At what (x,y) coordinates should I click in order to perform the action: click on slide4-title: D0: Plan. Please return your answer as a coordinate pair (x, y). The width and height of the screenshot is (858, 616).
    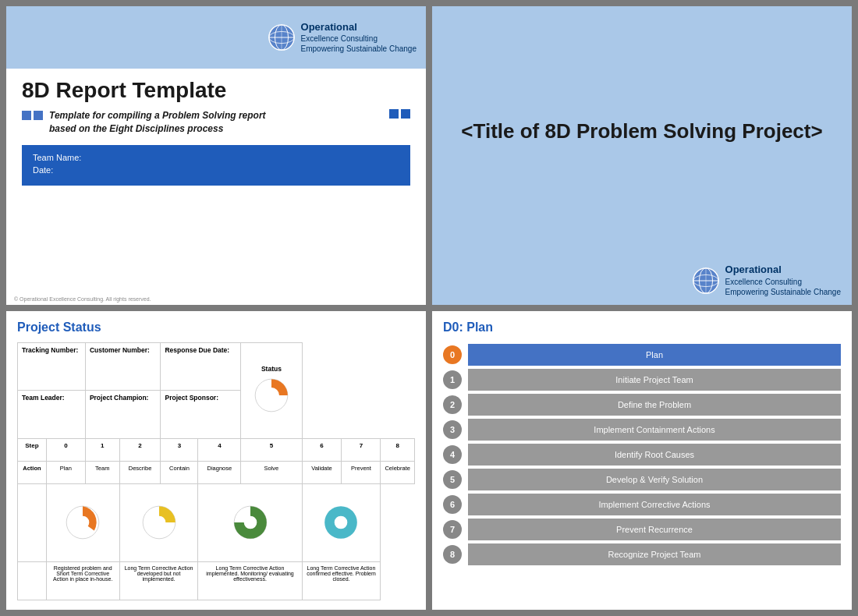
    Looking at the image, I should click on (642, 327).